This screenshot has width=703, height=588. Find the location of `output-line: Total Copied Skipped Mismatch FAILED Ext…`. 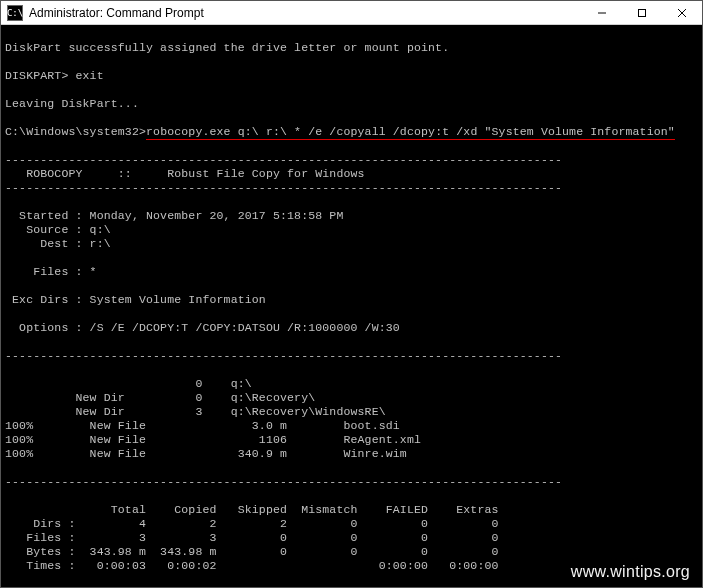

output-line: Total Copied Skipped Mismatch FAILED Ext… is located at coordinates (252, 510).